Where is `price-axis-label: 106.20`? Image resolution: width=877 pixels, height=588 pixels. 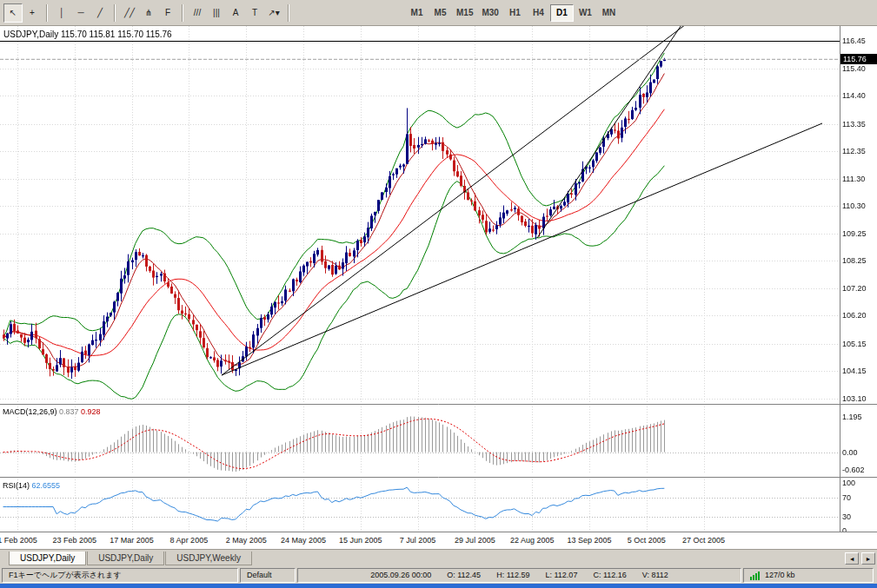
price-axis-label: 106.20 is located at coordinates (854, 315).